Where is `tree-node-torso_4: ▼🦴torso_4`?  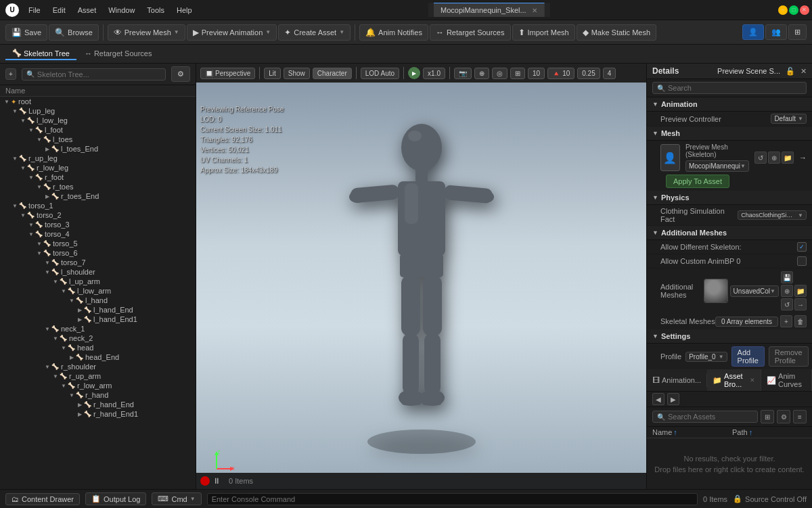
tree-node-torso_4: ▼🦴torso_4 is located at coordinates (97, 234).